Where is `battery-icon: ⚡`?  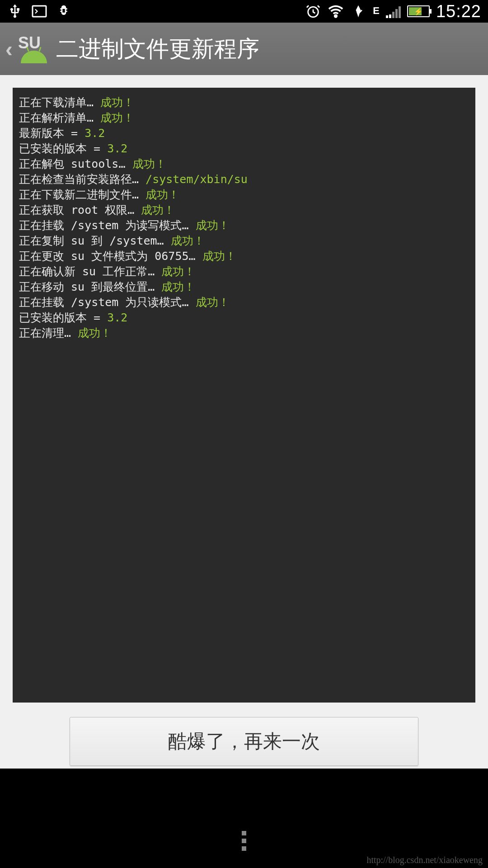
battery-icon: ⚡ is located at coordinates (418, 11).